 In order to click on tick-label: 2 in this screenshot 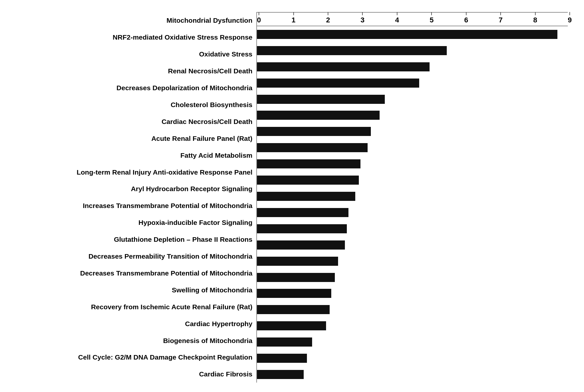, I will do `click(328, 20)`.